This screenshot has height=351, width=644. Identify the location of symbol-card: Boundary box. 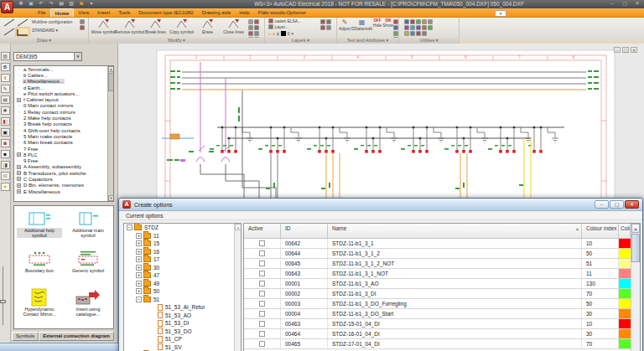
(39, 261).